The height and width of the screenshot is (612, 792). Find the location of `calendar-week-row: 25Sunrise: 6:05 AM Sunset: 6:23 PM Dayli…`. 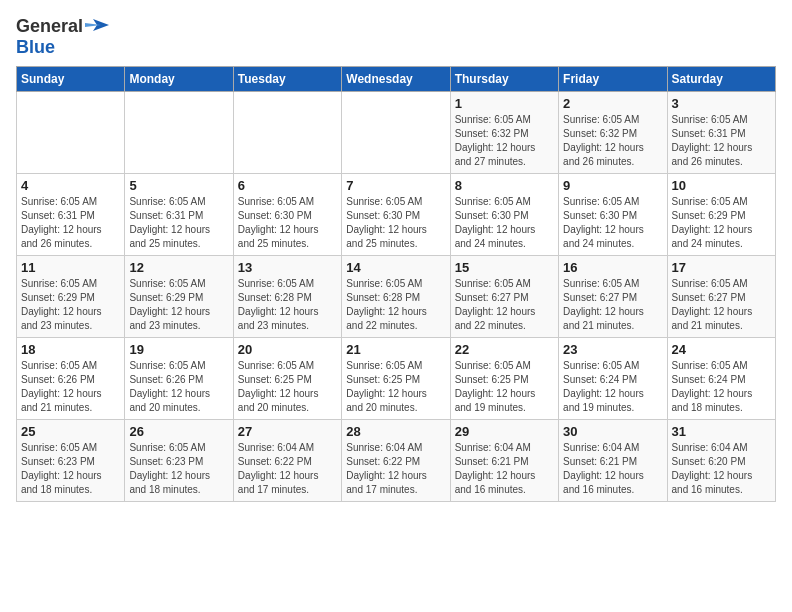

calendar-week-row: 25Sunrise: 6:05 AM Sunset: 6:23 PM Dayli… is located at coordinates (396, 461).